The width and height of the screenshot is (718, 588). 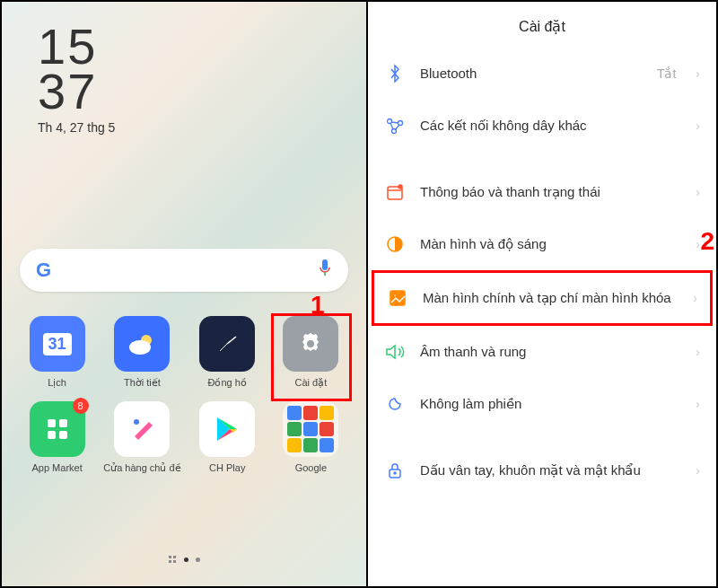 I want to click on app-chplay: CH Play, so click(x=228, y=438).